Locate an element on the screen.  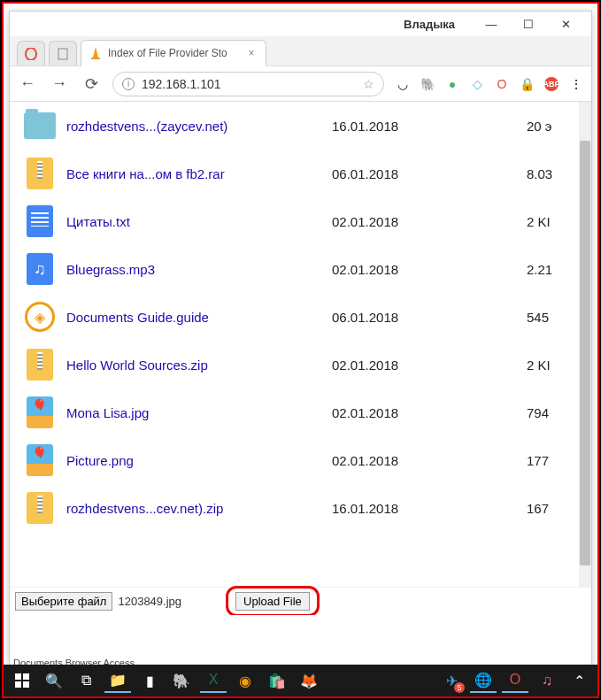
file-row: Picture.png02.01.2018177 is located at coordinates (301, 460).